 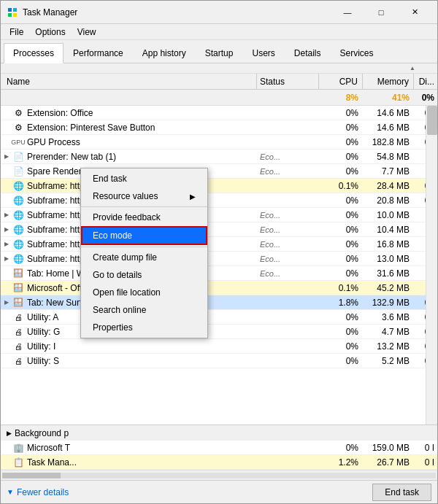 I want to click on table-row: 🖨 Utility: S 0% 5.2 MB 0 I, so click(x=219, y=361).